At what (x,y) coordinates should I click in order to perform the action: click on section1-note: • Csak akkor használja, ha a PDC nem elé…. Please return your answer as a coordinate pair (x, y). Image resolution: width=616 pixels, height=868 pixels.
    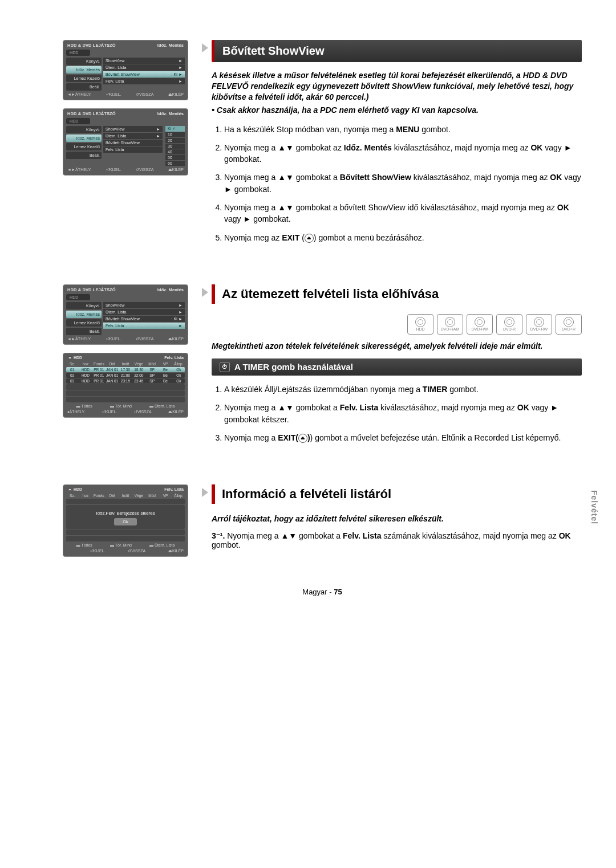
    Looking at the image, I should click on (397, 111).